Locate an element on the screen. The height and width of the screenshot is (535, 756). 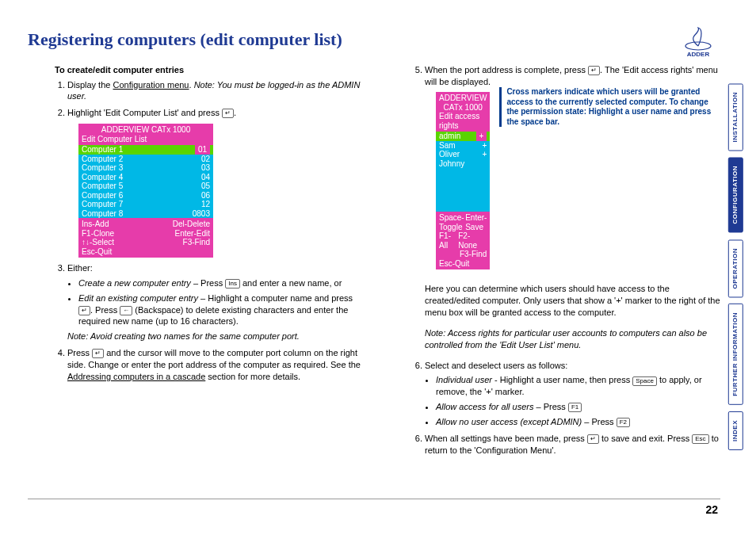
page-number: 22 is located at coordinates (712, 510).